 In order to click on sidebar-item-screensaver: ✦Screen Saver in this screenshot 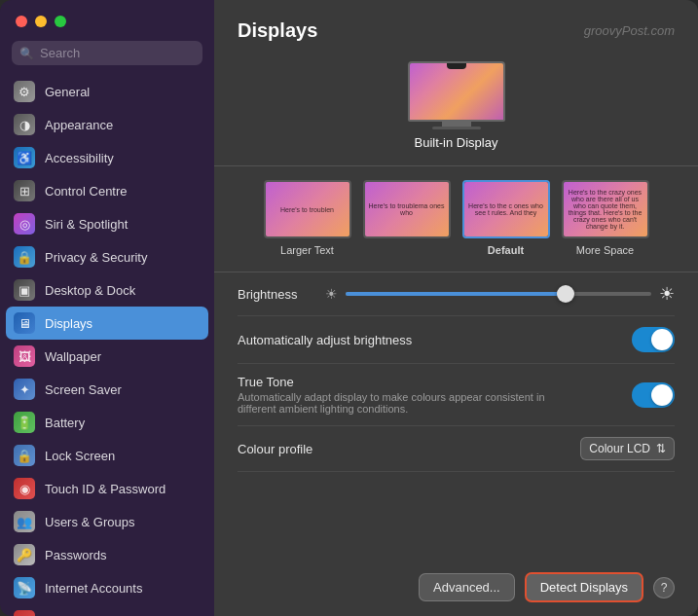, I will do `click(107, 389)`.